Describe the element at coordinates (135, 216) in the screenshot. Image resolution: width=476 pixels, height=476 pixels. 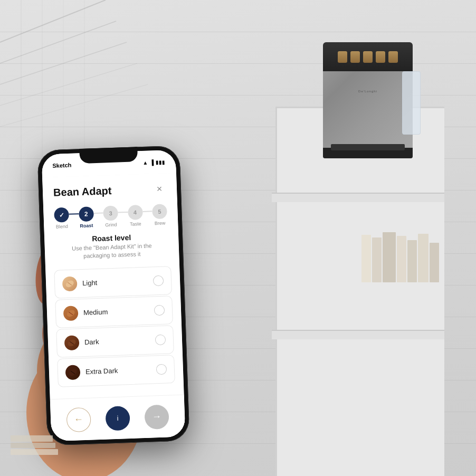
I see `step-taste: 4 Taste` at that location.